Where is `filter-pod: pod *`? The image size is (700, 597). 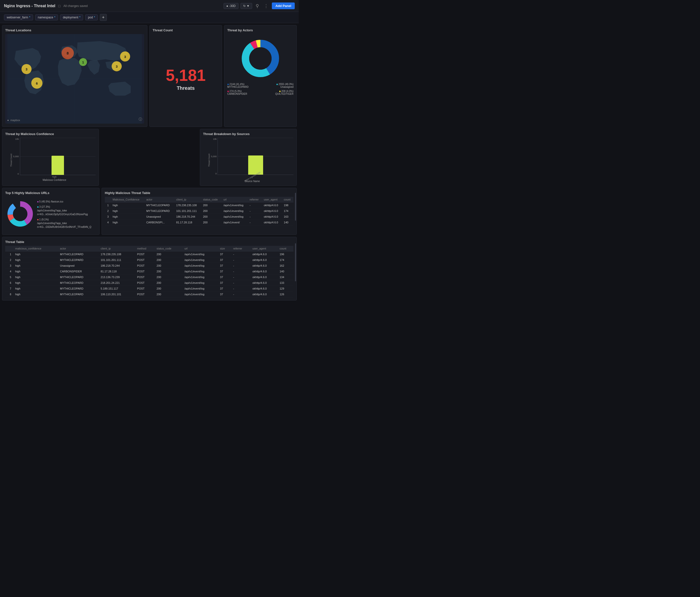
filter-pod: pod * is located at coordinates (92, 18).